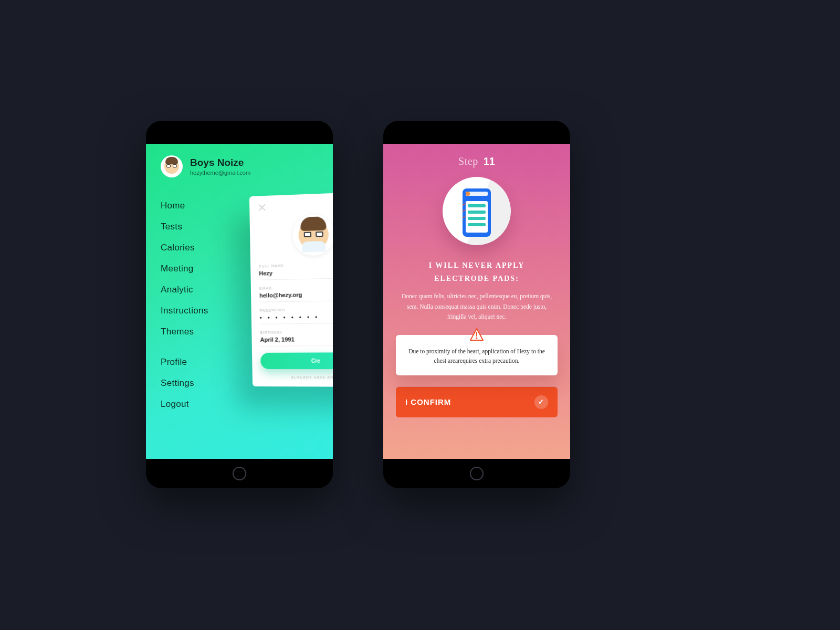 The width and height of the screenshot is (840, 630). Describe the element at coordinates (296, 296) in the screenshot. I see `email-value: hello@hezy.org` at that location.